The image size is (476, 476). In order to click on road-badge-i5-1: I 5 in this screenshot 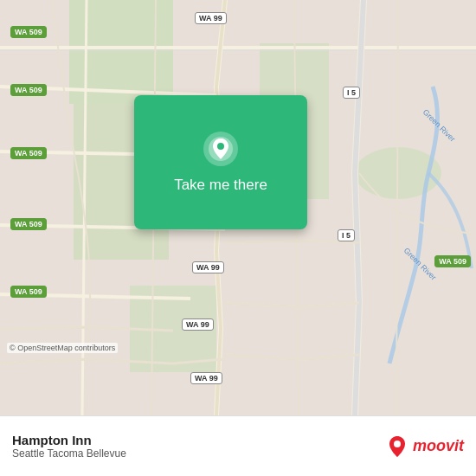, I will do `click(351, 93)`.